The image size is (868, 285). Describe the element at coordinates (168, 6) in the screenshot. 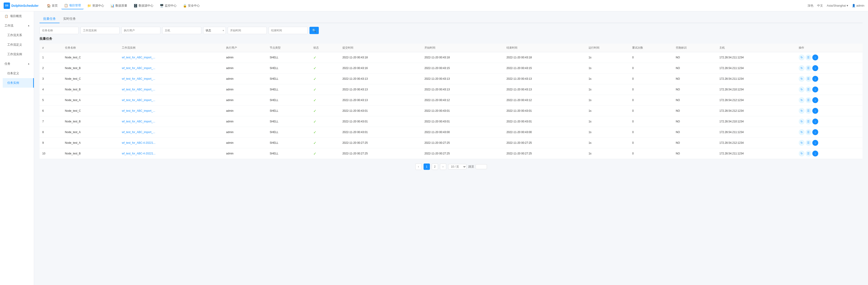

I see `nav-item-monitor: 🖥️ 监控中心` at that location.